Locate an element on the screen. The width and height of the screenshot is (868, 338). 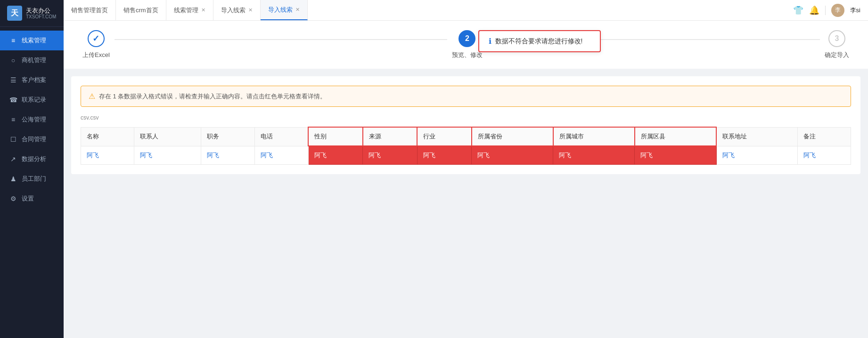
cell-phone: 阿飞 is located at coordinates (281, 155).